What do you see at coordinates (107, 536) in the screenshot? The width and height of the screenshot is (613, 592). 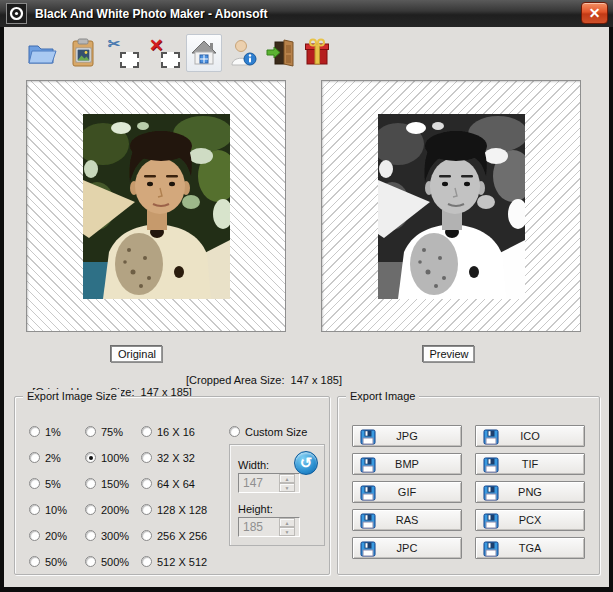 I see `radio-300pct: 300%` at bounding box center [107, 536].